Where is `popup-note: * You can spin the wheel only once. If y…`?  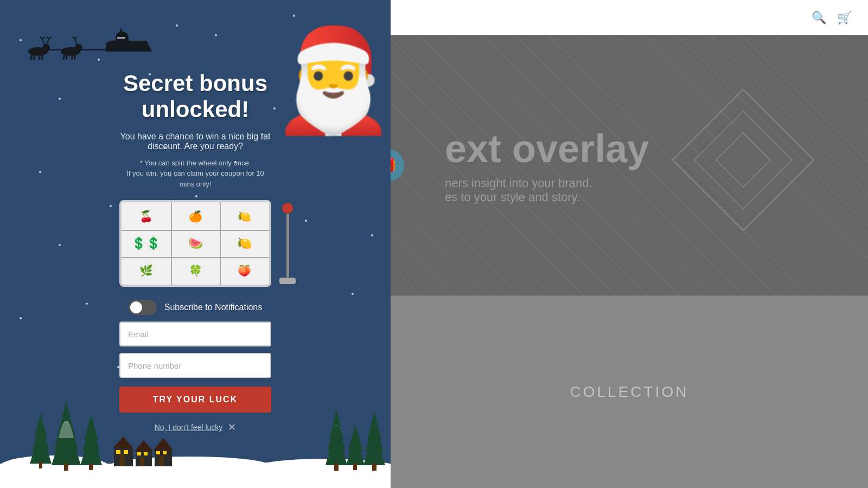 popup-note: * You can spin the wheel only once. If y… is located at coordinates (195, 174).